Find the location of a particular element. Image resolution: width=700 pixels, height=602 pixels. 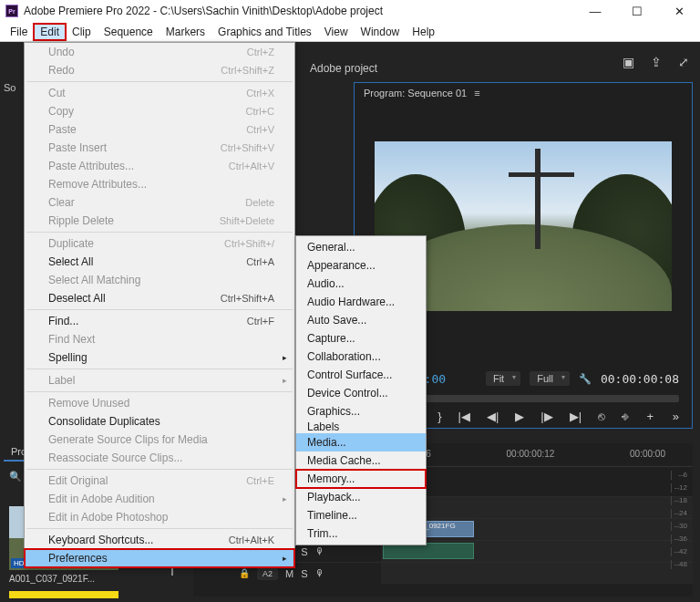

menu-item-clear: ClearDelete is located at coordinates (160, 202).